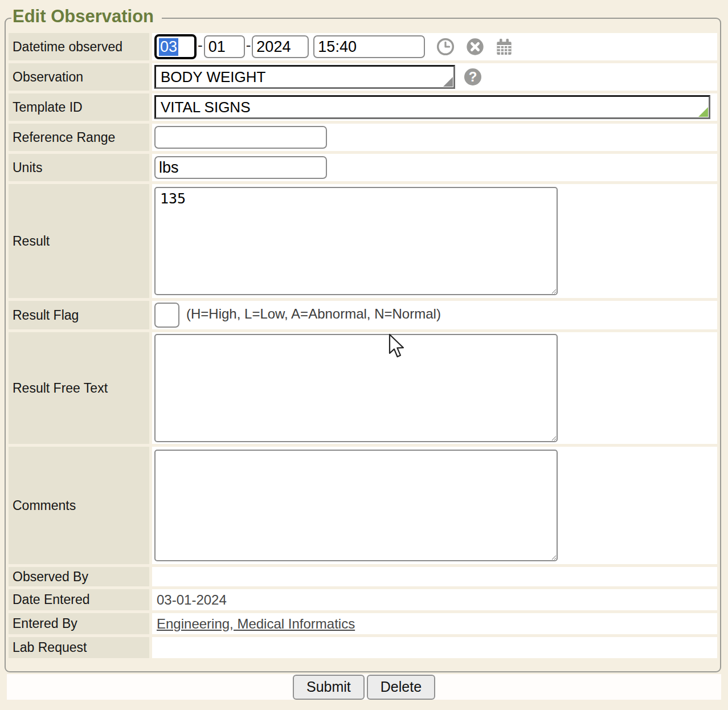 The width and height of the screenshot is (728, 710). Describe the element at coordinates (364, 687) in the screenshot. I see `form-action-bar: Submit Delete` at that location.